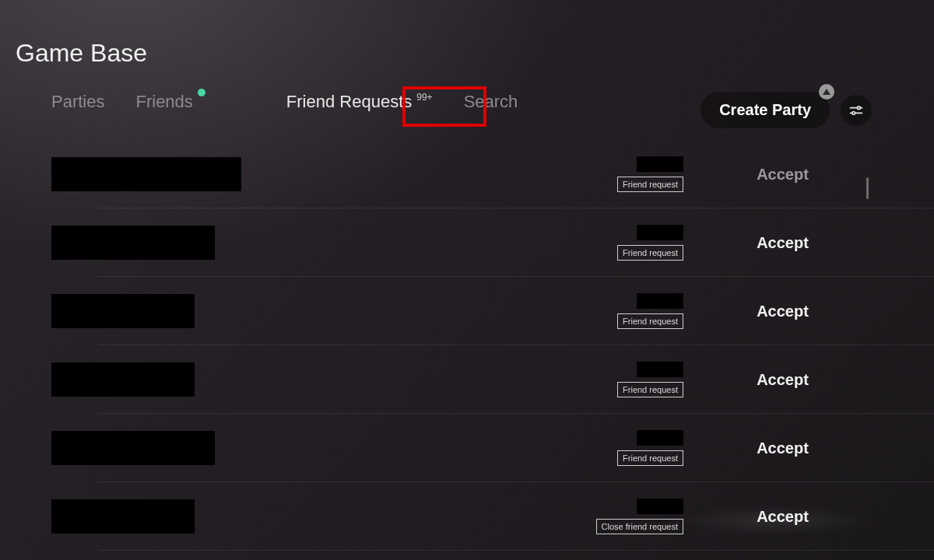 The width and height of the screenshot is (934, 560). Describe the element at coordinates (349, 102) in the screenshot. I see `tab-friend-requests: Friend Requests` at that location.